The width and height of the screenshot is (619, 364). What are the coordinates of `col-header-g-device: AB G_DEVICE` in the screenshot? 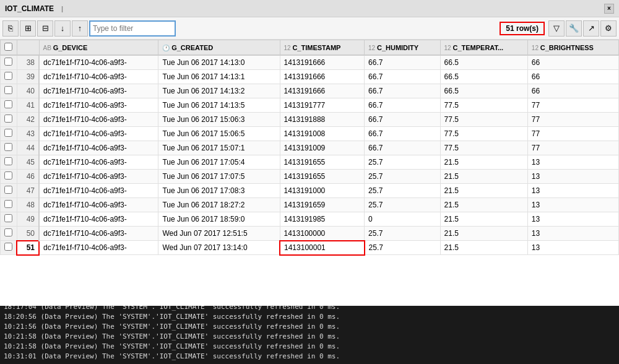 It's located at (99, 48).